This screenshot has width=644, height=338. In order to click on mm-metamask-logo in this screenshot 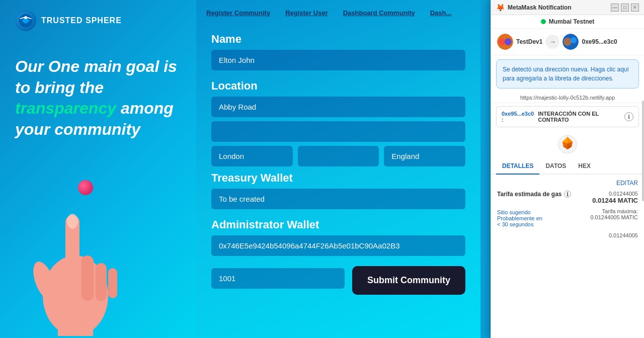, I will do `click(568, 144)`.